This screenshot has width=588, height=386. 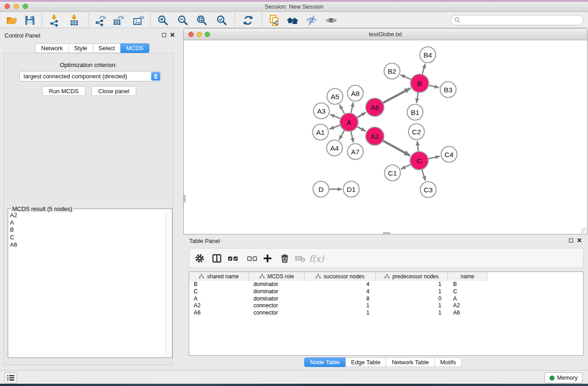 I want to click on export-table-icon, so click(x=119, y=20).